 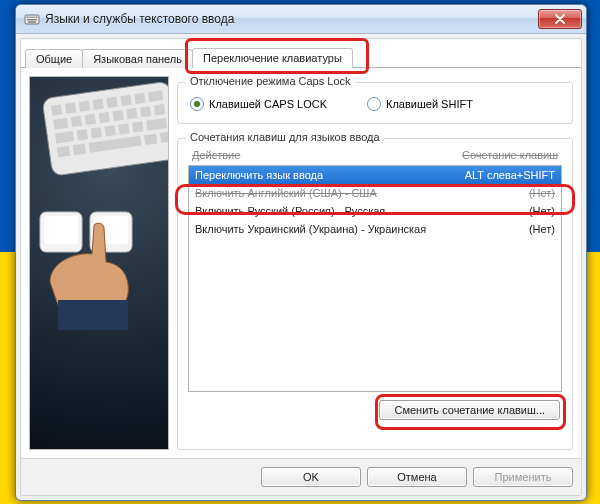 I want to click on titlebar: Языки и службы текстового ввода, so click(x=301, y=20).